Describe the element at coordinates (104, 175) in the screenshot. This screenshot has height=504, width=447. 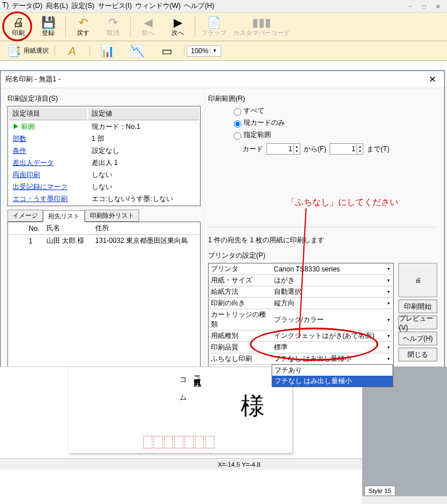
I see `settings-row: 両面印刷しない` at that location.